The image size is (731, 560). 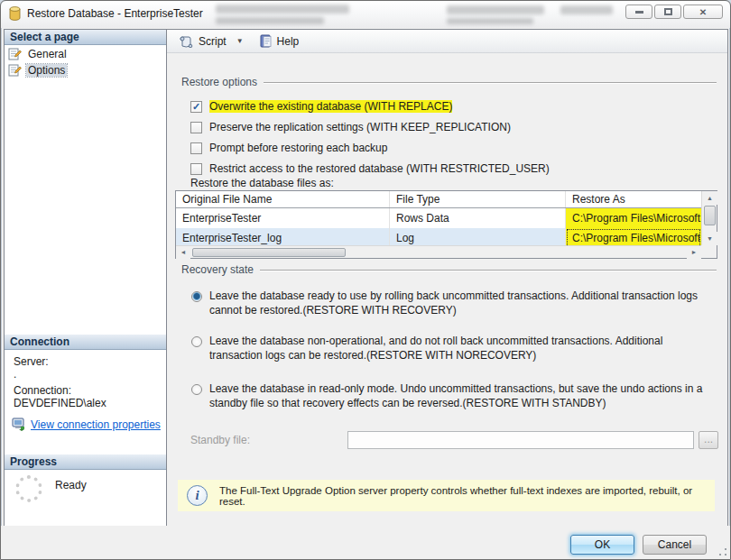 I want to click on progress-header: Progress, so click(x=85, y=462).